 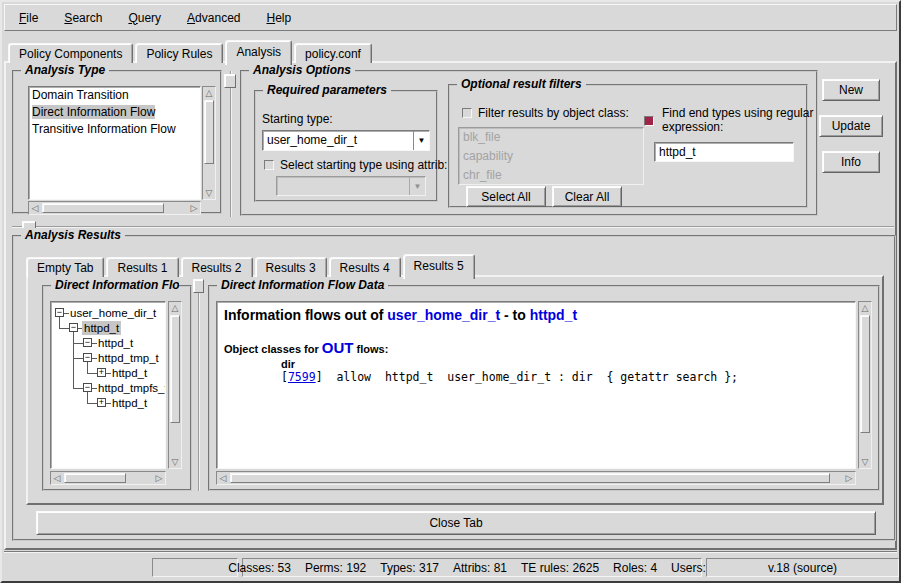 What do you see at coordinates (450, 566) in the screenshot?
I see `status-bar: Classes: 53 Perms: 192 Types: 317 Attrib…` at bounding box center [450, 566].